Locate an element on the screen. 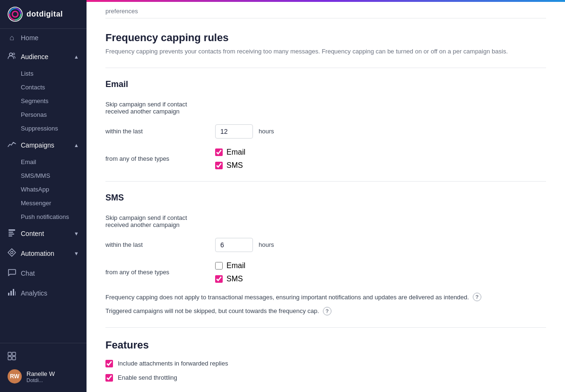 The height and width of the screenshot is (392, 565). feature-throttle-label: Enable send throttling is located at coordinates (148, 377).